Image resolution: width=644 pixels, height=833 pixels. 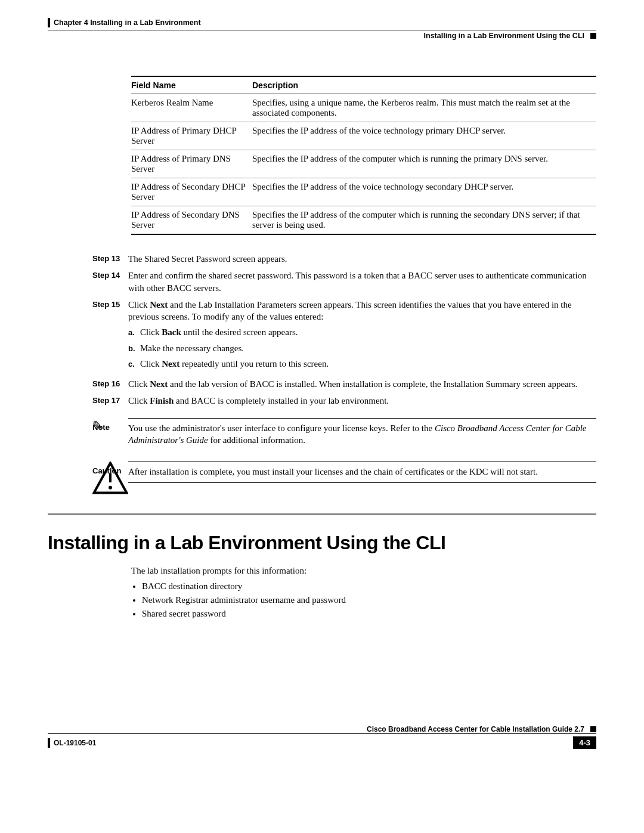 I want to click on table-row: IP Address of Primary DNS Server Specifi…, so click(x=364, y=165).